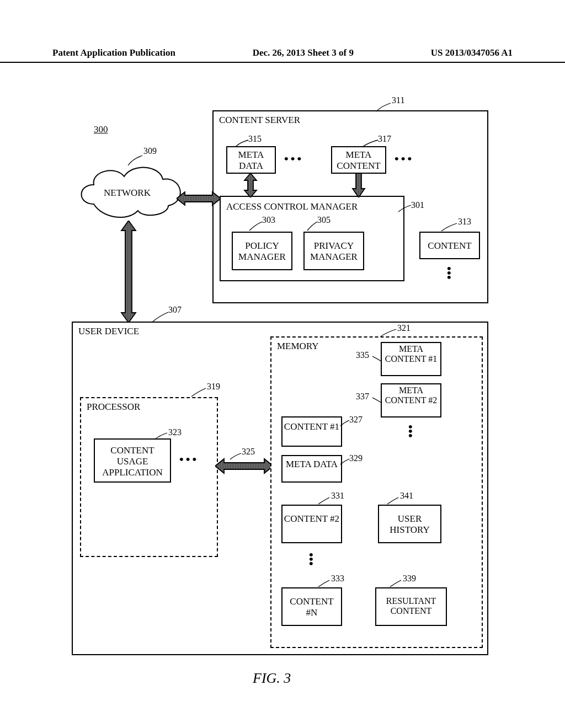 This screenshot has width=565, height=728. Describe the element at coordinates (363, 355) in the screenshot. I see `ref-335: 335` at that location.